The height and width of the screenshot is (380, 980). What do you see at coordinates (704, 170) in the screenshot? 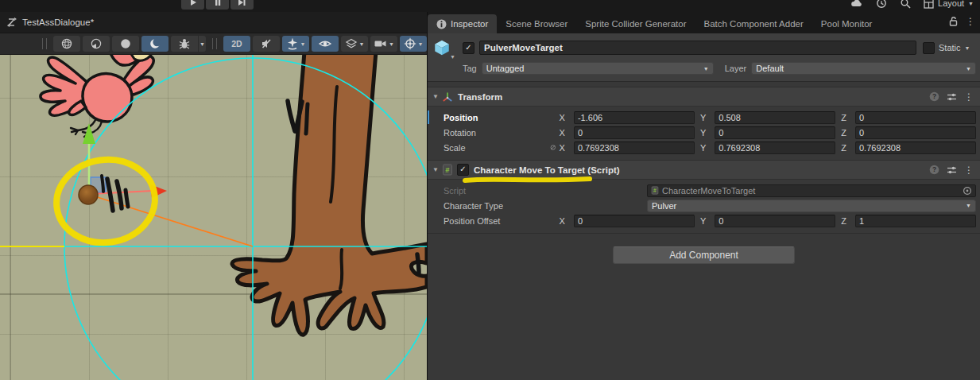
I see `script-component-header: ▼ # ✓ Character Move To Target (Script) …` at bounding box center [704, 170].